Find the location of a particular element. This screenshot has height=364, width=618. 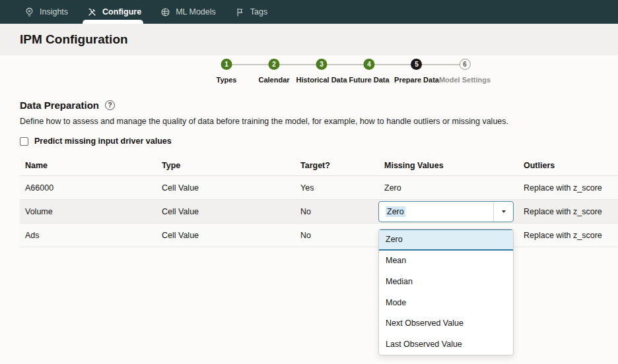

help-icon: ? is located at coordinates (110, 106).